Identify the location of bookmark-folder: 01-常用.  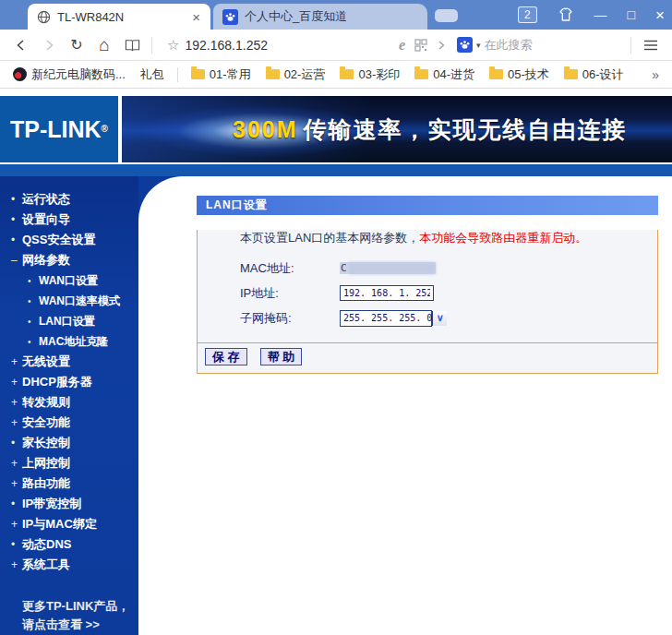
(222, 75).